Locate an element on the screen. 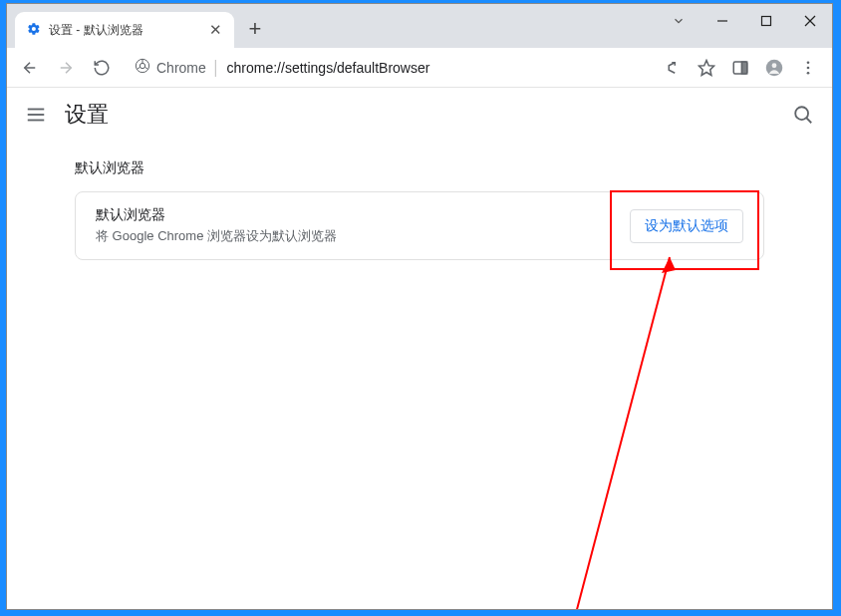 The height and width of the screenshot is (616, 841). minimize-button is located at coordinates (722, 21).